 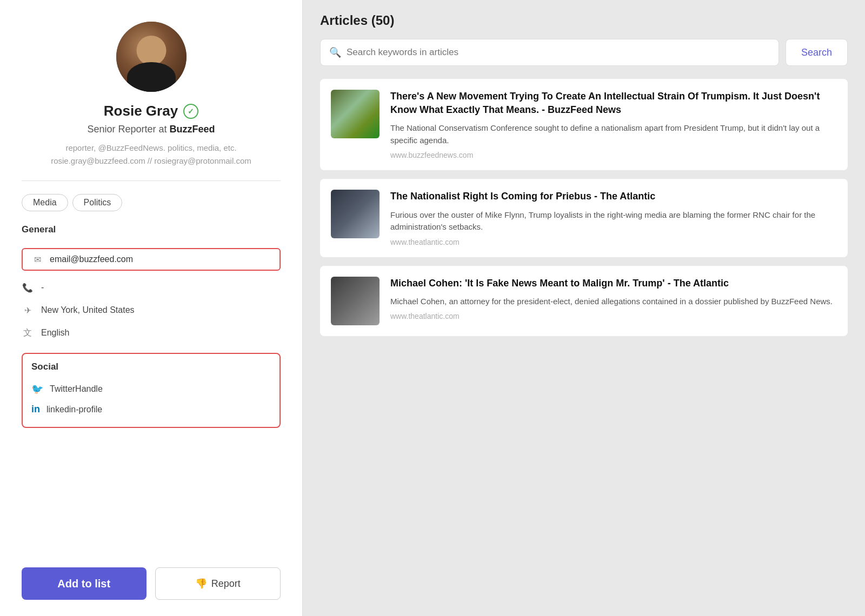 I want to click on article-content: The Nationalist Right Is Coming for Prie…, so click(x=614, y=218).